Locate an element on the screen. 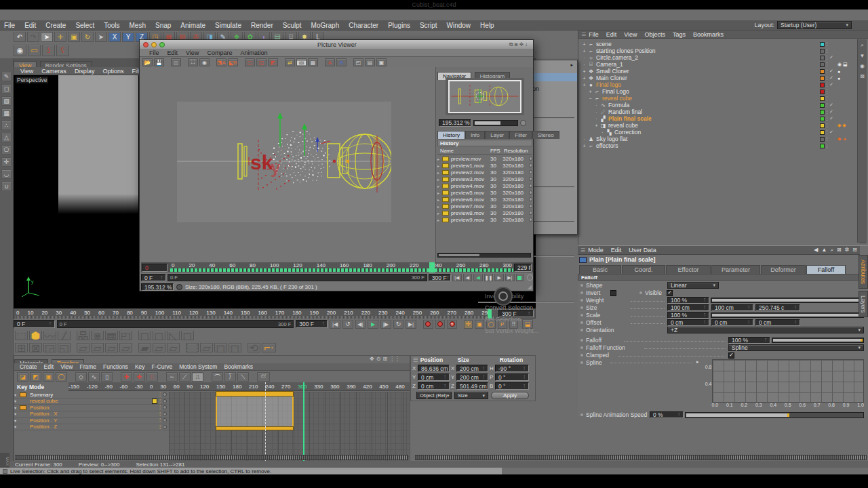 The width and height of the screenshot is (868, 488). weight-slider is located at coordinates (787, 300).